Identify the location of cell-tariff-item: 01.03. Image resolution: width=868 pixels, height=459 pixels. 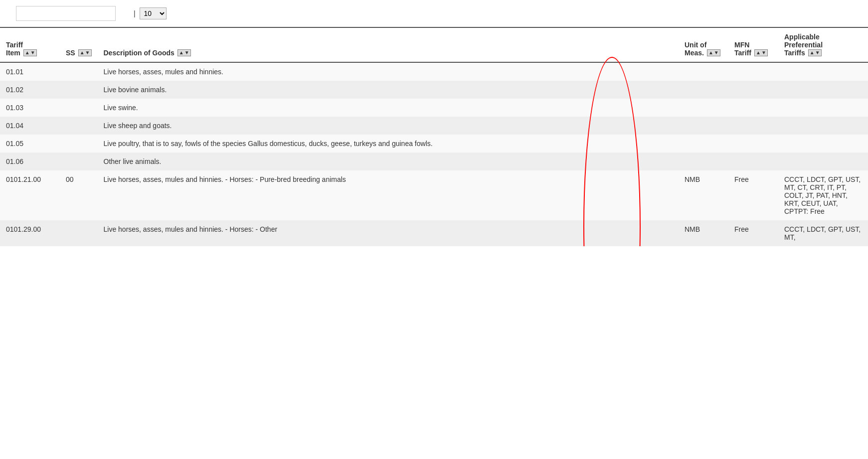
(30, 108).